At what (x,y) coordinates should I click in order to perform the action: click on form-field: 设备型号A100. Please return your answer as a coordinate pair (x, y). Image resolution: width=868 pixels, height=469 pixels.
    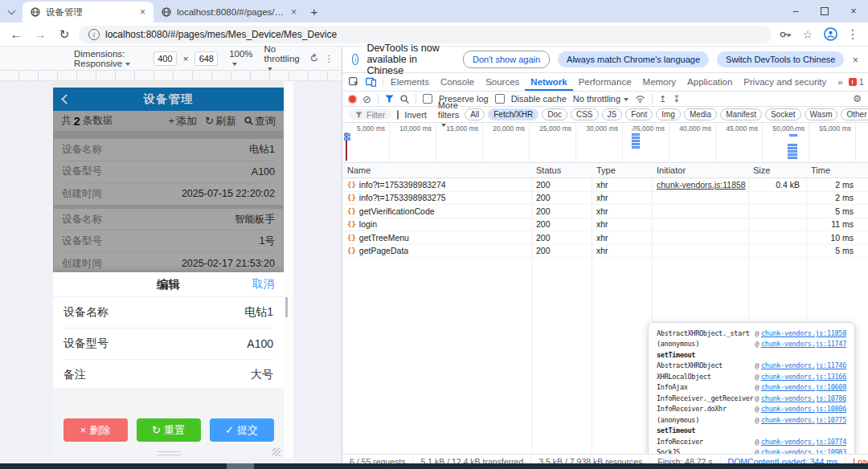
    Looking at the image, I should click on (169, 344).